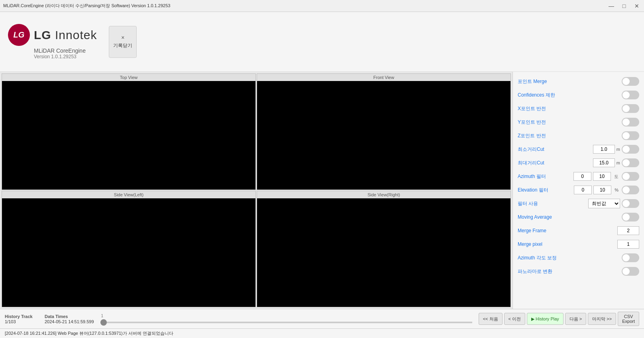 This screenshot has height=338, width=644. What do you see at coordinates (602, 176) in the screenshot?
I see `azimuth-to-input` at bounding box center [602, 176].